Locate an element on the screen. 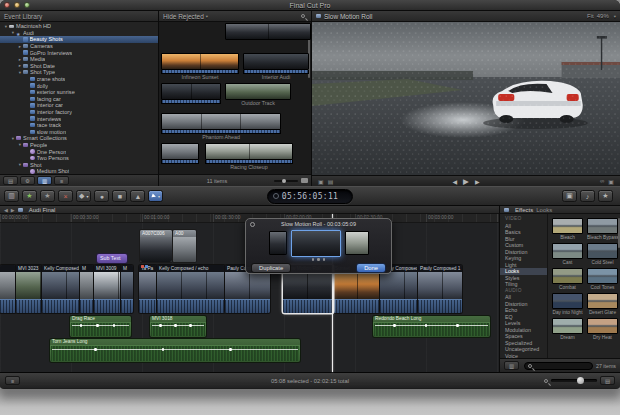  sidebar-item-smart-collections: ▾Smart Collections is located at coordinates (79, 138).